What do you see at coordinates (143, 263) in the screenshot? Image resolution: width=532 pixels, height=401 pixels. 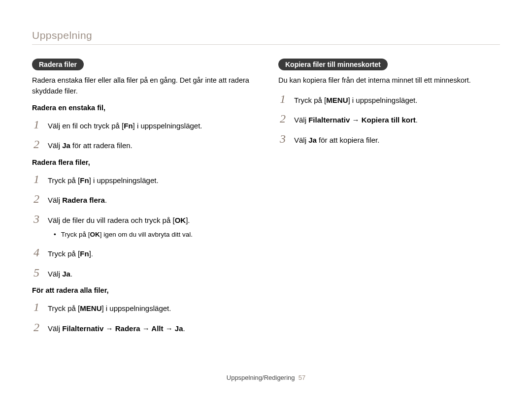 I see `steps-delete-multiple-cont: 4 Tryck på [Fn]. 5 Välj Ja.` at bounding box center [143, 263].